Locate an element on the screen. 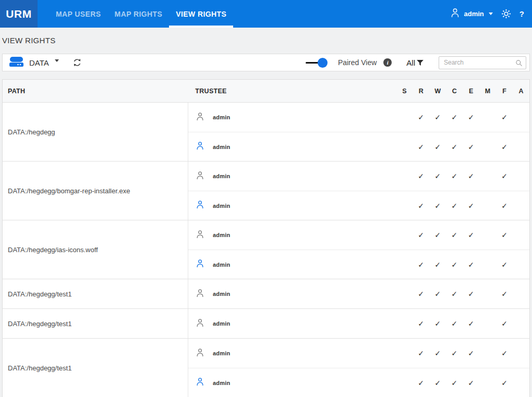  nav-tab-map-rights: MAP RIGHTS is located at coordinates (139, 14).